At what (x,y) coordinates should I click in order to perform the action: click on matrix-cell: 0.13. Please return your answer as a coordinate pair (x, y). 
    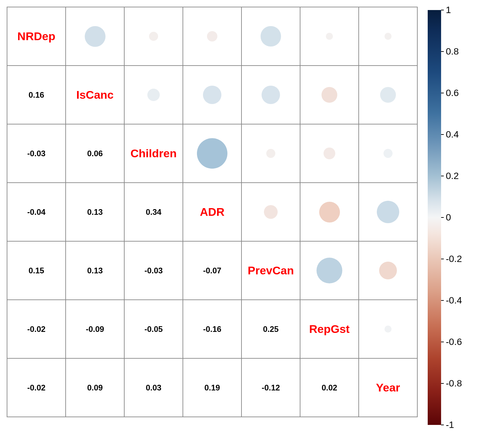
    Looking at the image, I should click on (95, 270).